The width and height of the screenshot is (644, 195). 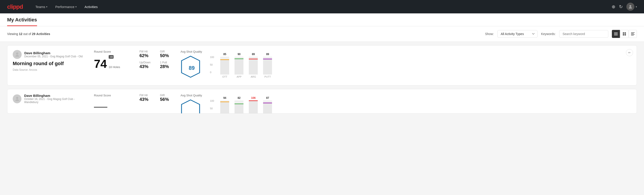 What do you see at coordinates (15, 7) in the screenshot?
I see `logo-text: clippd` at bounding box center [15, 7].